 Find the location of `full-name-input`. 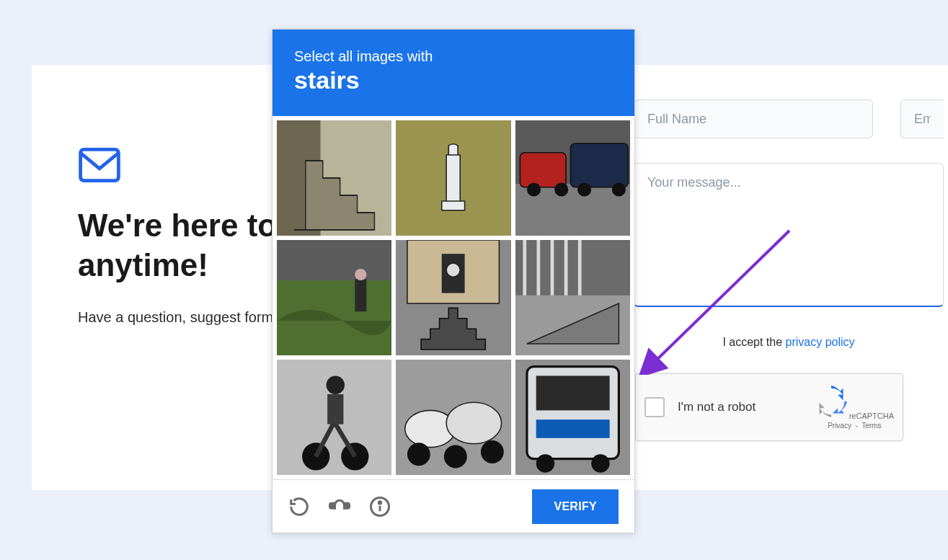

full-name-input is located at coordinates (753, 119).